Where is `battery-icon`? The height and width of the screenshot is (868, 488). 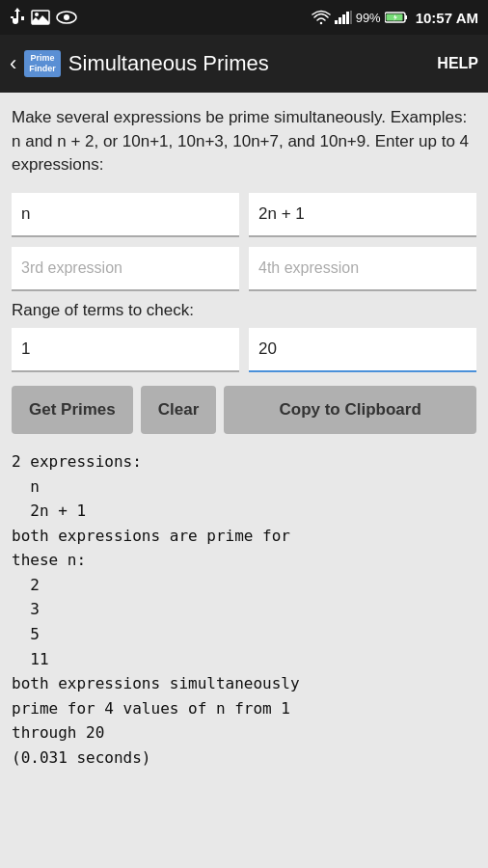
battery-icon is located at coordinates (396, 17).